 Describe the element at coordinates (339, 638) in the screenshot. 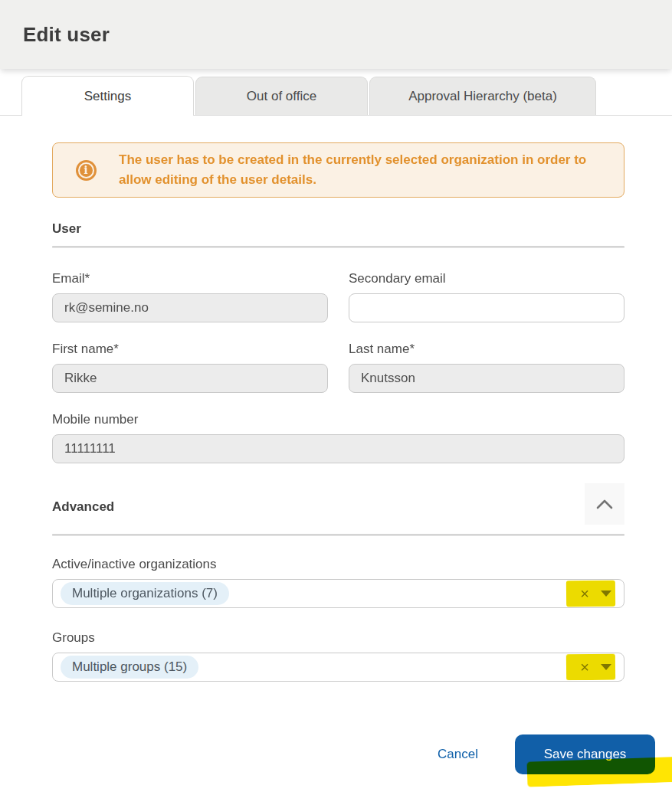

I see `groups-label: Groups` at that location.